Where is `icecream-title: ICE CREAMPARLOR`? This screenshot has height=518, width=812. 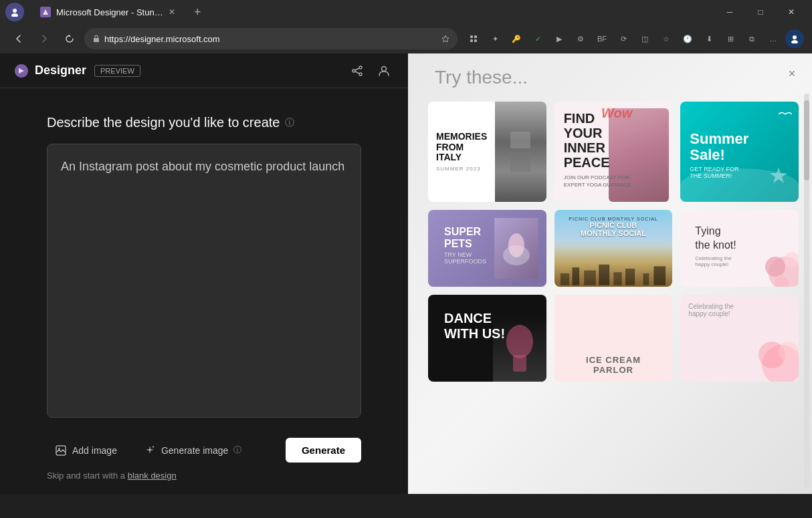
icecream-title: ICE CREAMPARLOR is located at coordinates (613, 365).